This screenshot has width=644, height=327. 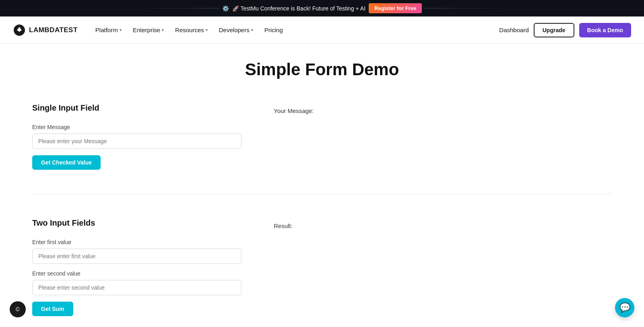 I want to click on register-button: Register for Free, so click(x=395, y=8).